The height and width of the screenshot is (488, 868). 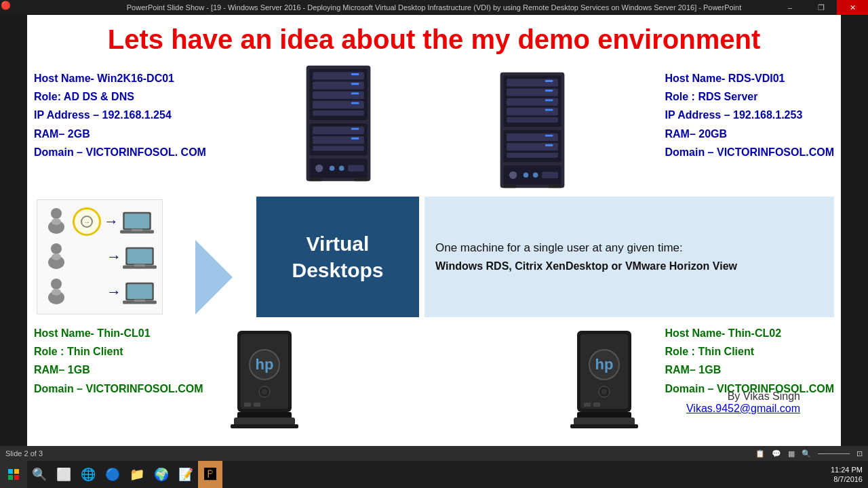 I want to click on zoom-bar: ──────, so click(x=834, y=453).